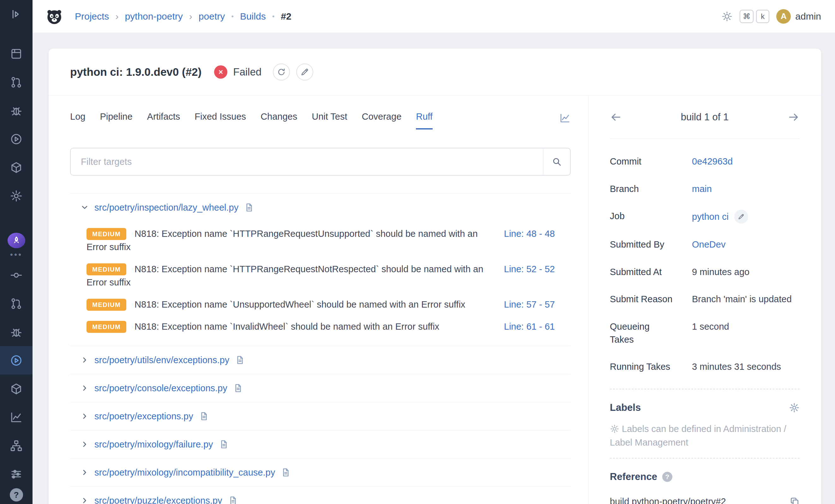 The height and width of the screenshot is (504, 835). What do you see at coordinates (794, 408) in the screenshot?
I see `labels-settings-button` at bounding box center [794, 408].